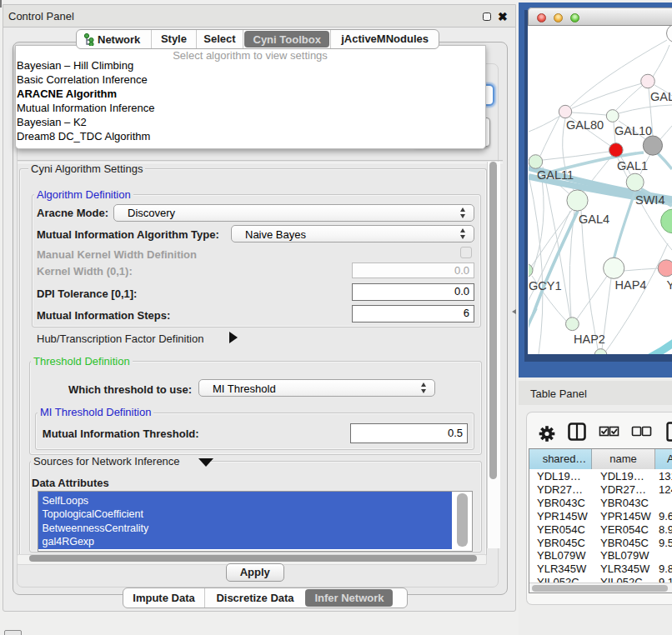 This screenshot has height=635, width=672. I want to click on svg-text: GAL1, so click(632, 166).